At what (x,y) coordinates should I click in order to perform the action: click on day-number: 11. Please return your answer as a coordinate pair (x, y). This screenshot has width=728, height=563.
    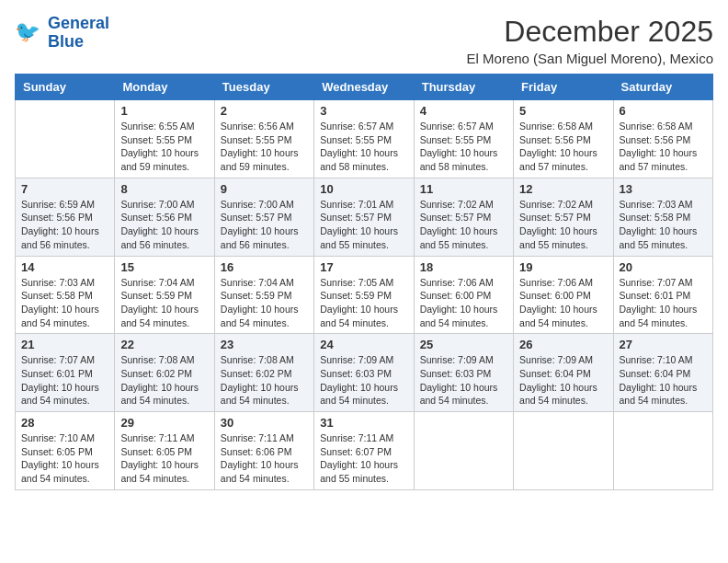
    Looking at the image, I should click on (463, 190).